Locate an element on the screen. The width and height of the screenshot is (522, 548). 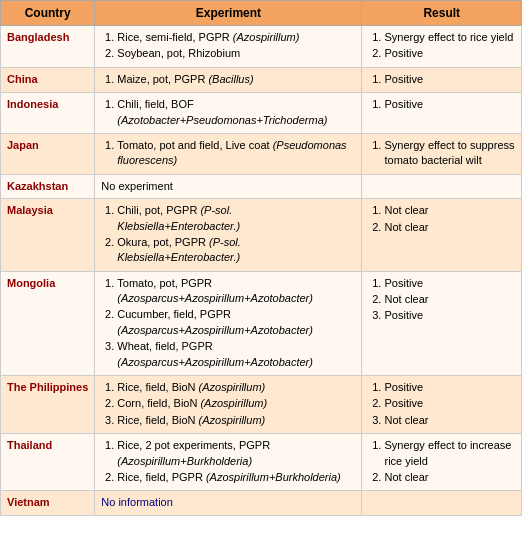
result-cell: Not clearNot clear is located at coordinates (442, 236).